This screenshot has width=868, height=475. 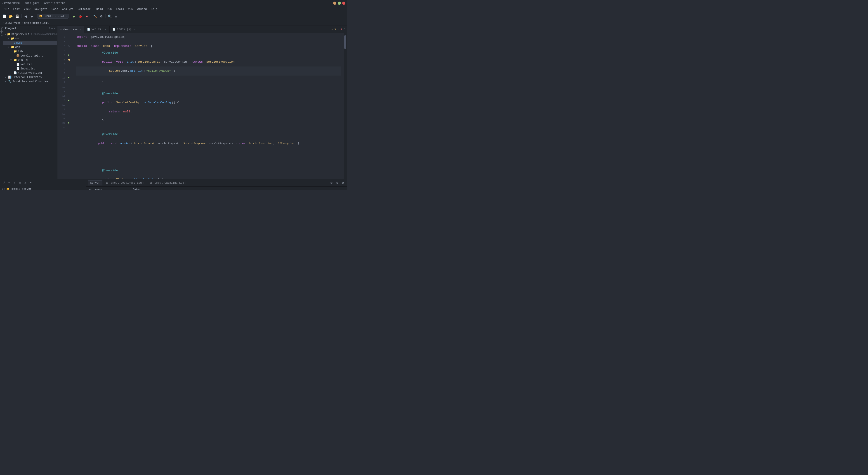 I want to click on arrow-httpservlet: ▼, so click(x=5, y=34).